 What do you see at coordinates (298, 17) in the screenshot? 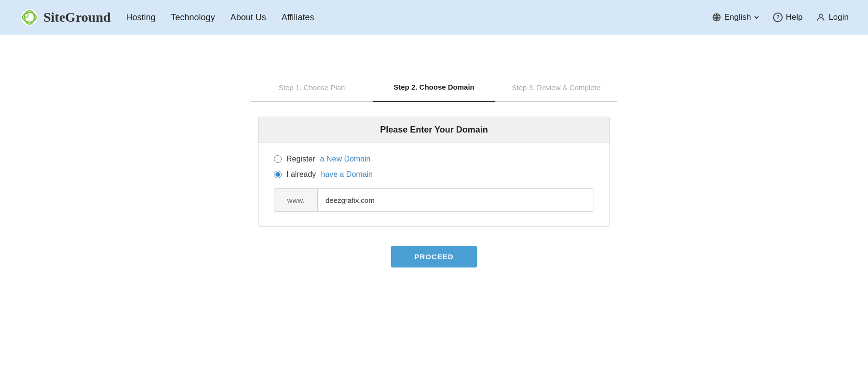
I see `nav-item-affiliates: Affiliates` at bounding box center [298, 17].